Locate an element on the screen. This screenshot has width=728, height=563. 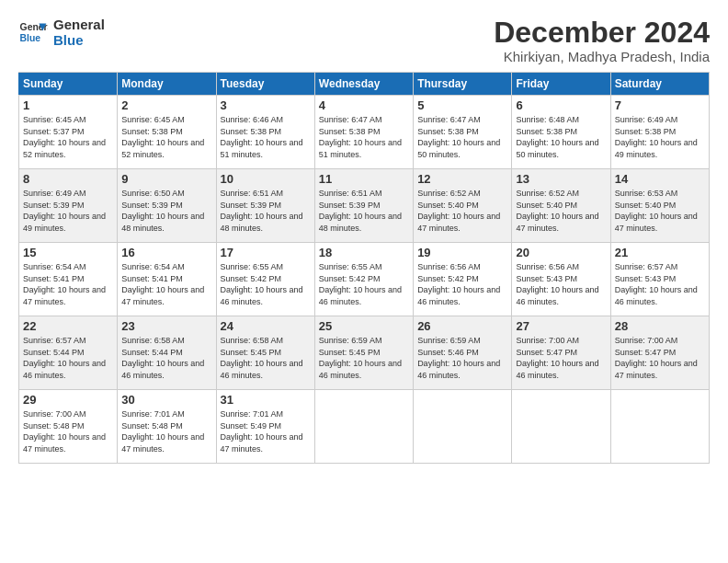
calendar-cell: 20Sunrise: 6:56 AMSunset: 5:43 PMDayligh… is located at coordinates (561, 280).